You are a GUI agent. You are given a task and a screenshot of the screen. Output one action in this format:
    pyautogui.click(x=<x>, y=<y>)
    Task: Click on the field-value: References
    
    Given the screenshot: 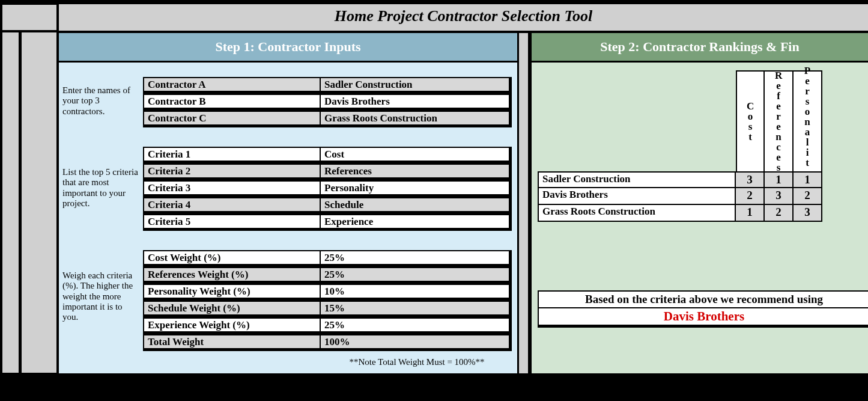 What is the action you would take?
    pyautogui.click(x=414, y=171)
    